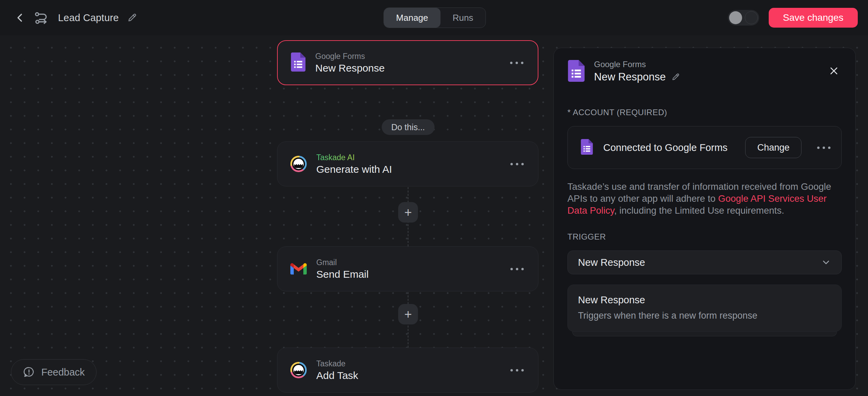 This screenshot has width=868, height=396. What do you see at coordinates (705, 148) in the screenshot?
I see `connected-account-card: Connected to Google Forms Change` at bounding box center [705, 148].